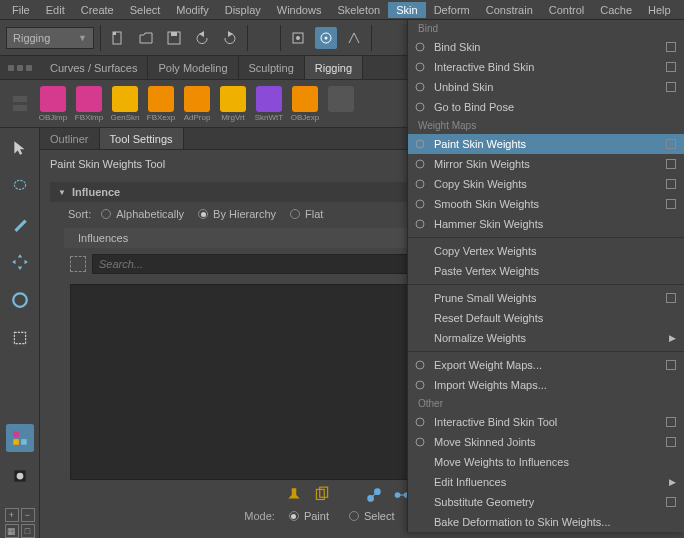 This screenshot has height=538, width=684. I want to click on panel-tab: Outliner, so click(70, 138).